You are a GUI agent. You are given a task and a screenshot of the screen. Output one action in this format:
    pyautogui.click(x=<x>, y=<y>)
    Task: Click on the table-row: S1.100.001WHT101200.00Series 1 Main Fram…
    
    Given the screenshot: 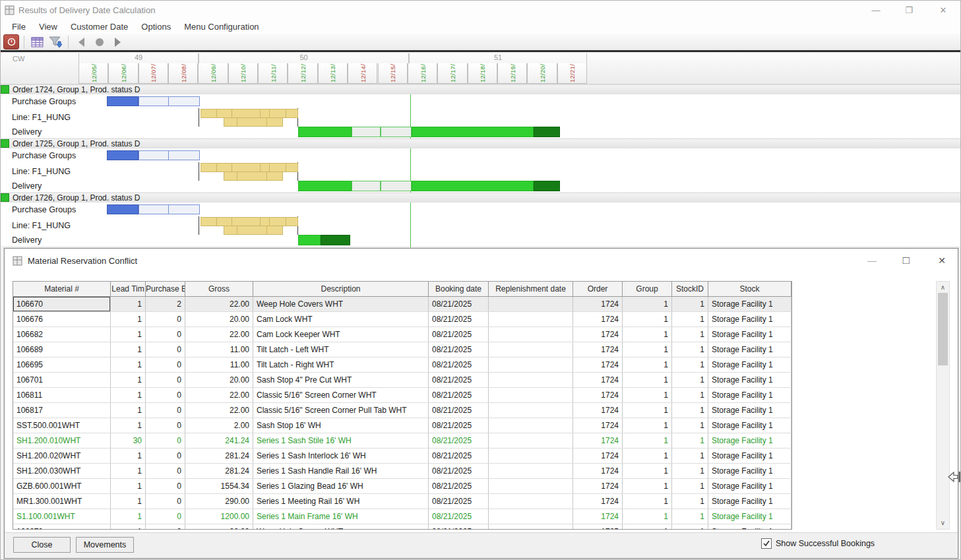 What is the action you would take?
    pyautogui.click(x=402, y=517)
    